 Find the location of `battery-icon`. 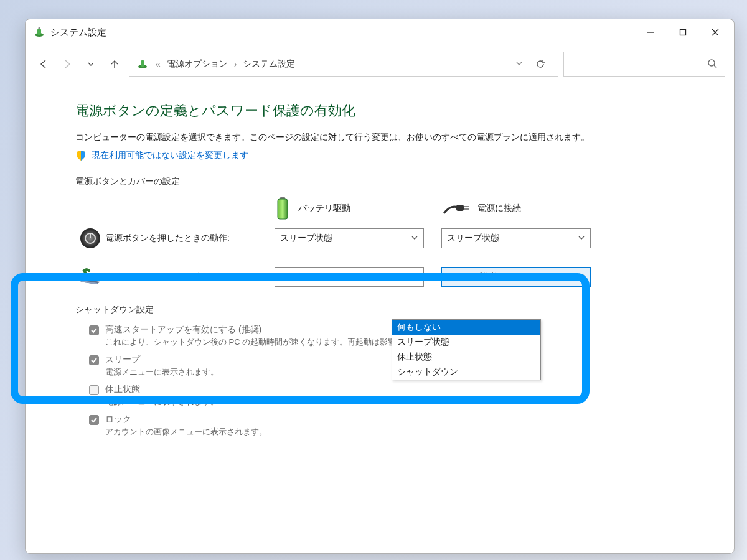

battery-icon is located at coordinates (283, 208).